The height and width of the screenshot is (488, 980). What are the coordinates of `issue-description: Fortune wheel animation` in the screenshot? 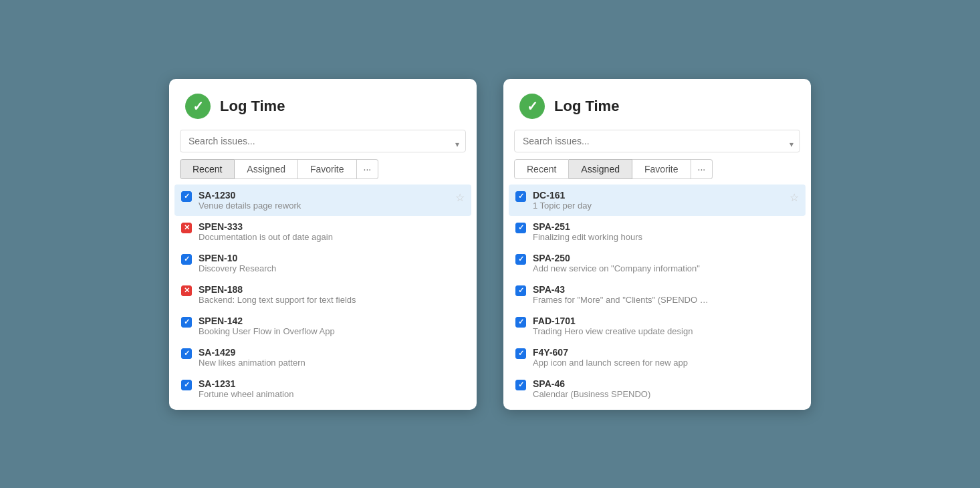 It's located at (324, 394).